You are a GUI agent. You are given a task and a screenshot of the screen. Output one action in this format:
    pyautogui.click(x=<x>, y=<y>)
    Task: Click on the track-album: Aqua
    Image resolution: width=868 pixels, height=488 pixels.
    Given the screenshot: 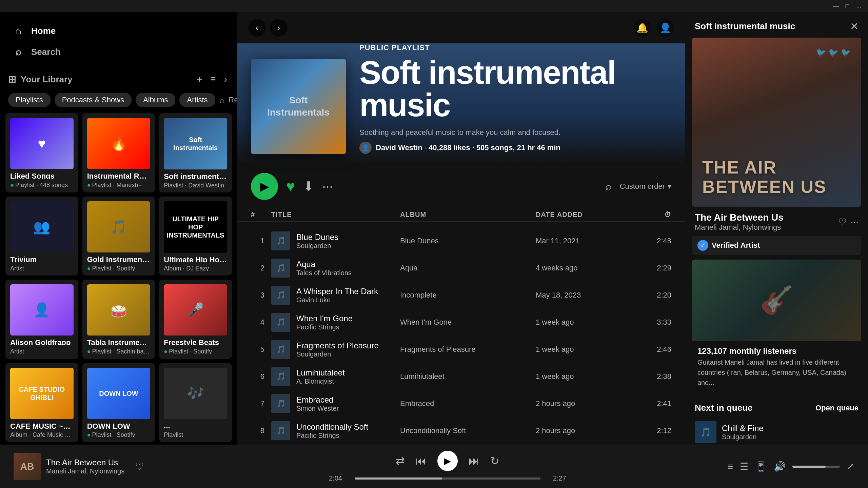 What is the action you would take?
    pyautogui.click(x=468, y=268)
    